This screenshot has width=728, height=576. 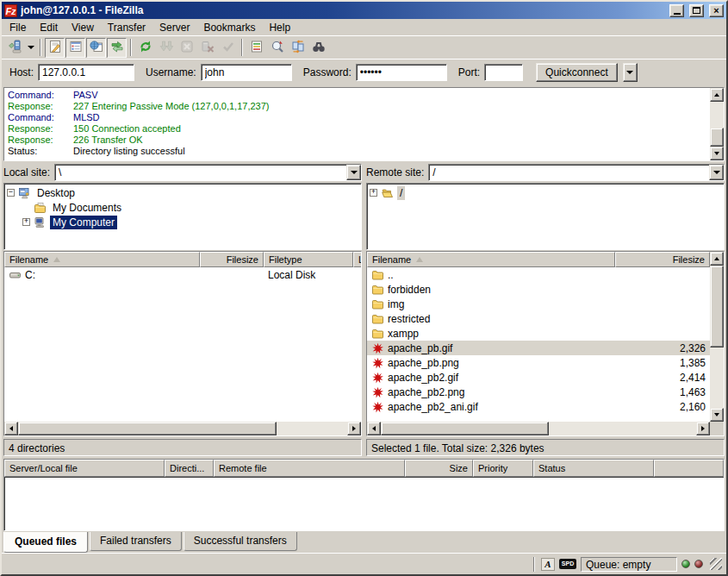 I want to click on toggle-transfer-queue-button, so click(x=117, y=48).